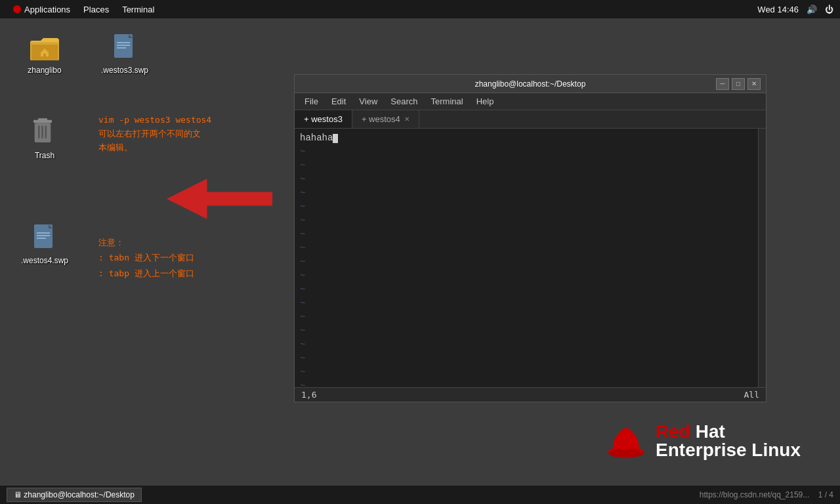 The width and height of the screenshot is (840, 504). Describe the element at coordinates (420, 495) in the screenshot. I see `taskbar: 🖥 zhanglibo@localhost:~/Desktop https://…` at that location.